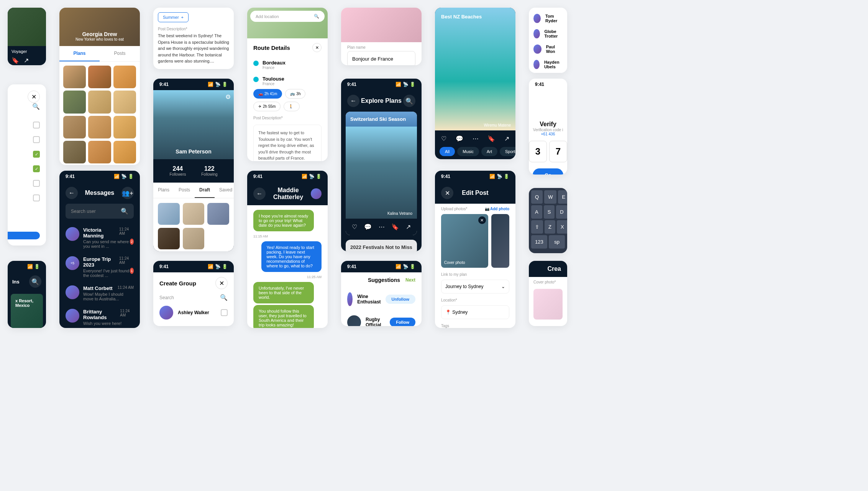  I want to click on search-input: Search user, so click(96, 211).